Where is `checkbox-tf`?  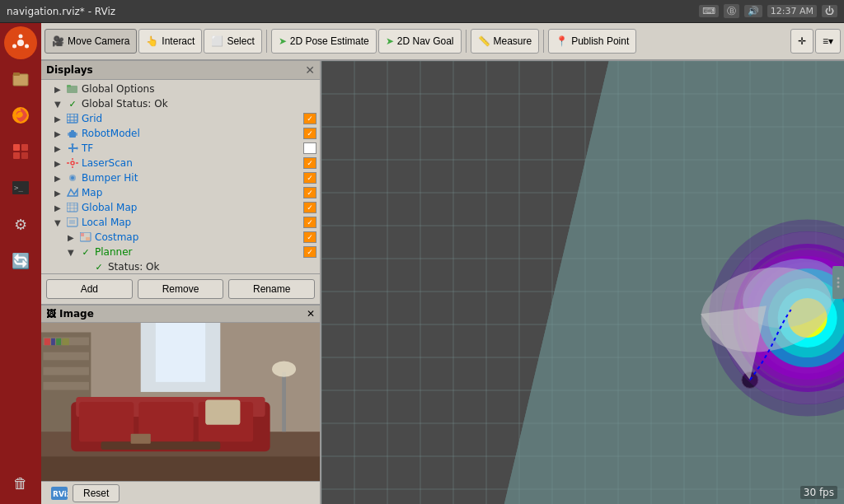 checkbox-tf is located at coordinates (310, 148).